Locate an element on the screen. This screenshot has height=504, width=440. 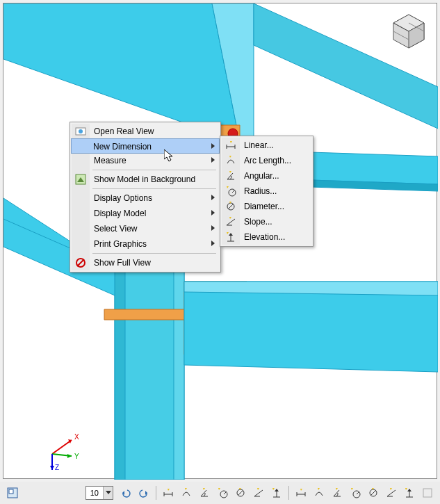
submenu-item-diameter-: Diameter... is located at coordinates (267, 206).